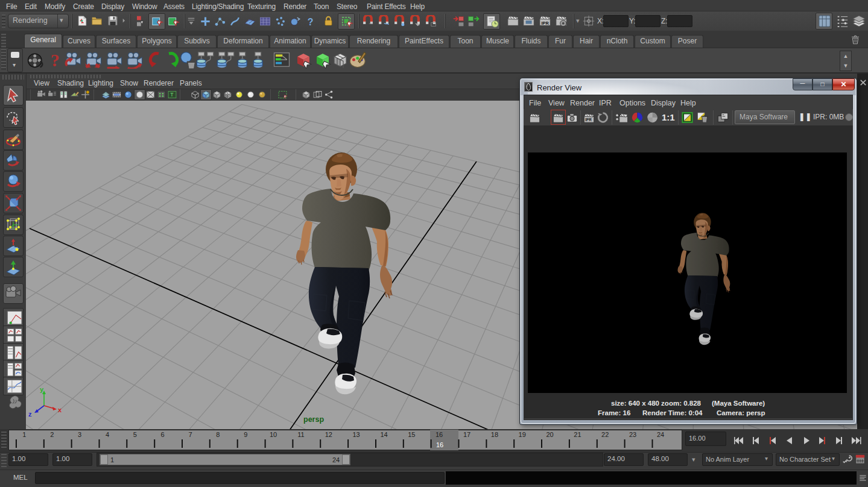 The image size is (868, 487). I want to click on svg-text: T, so click(172, 95).